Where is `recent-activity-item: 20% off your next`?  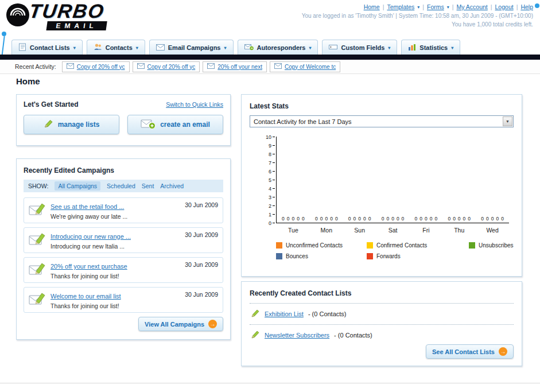 recent-activity-item: 20% off your next is located at coordinates (235, 67).